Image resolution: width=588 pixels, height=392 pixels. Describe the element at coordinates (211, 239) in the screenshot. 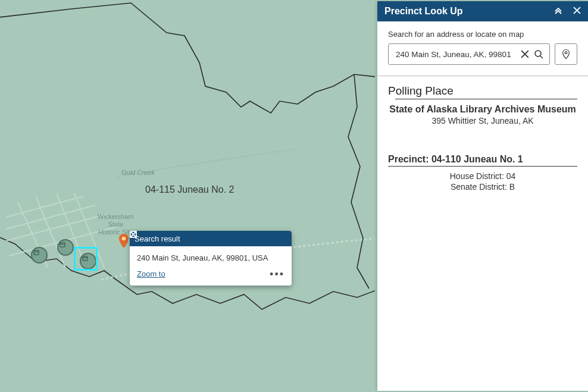

I see `popup-header: Search result` at that location.